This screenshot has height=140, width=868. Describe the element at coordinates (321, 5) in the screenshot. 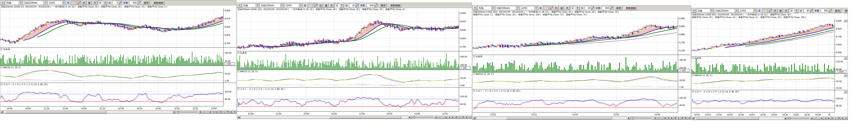

I see `period-day-button: 日` at that location.